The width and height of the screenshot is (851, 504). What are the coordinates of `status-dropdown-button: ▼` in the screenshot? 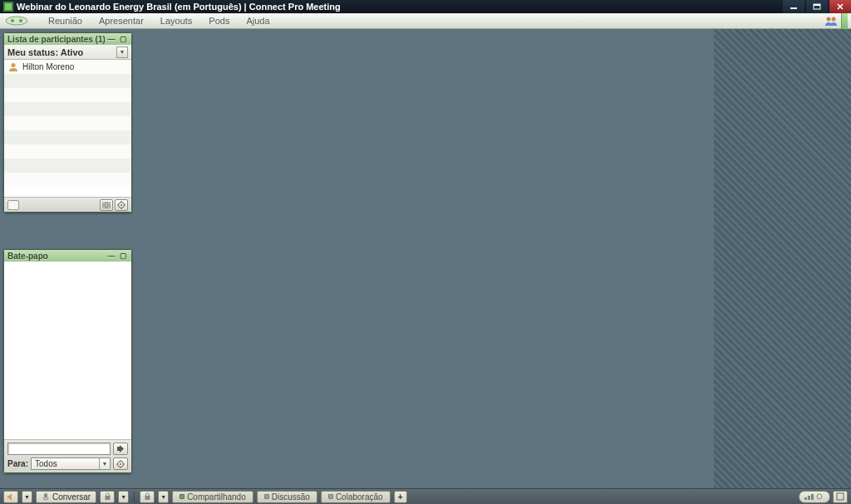 It's located at (122, 52).